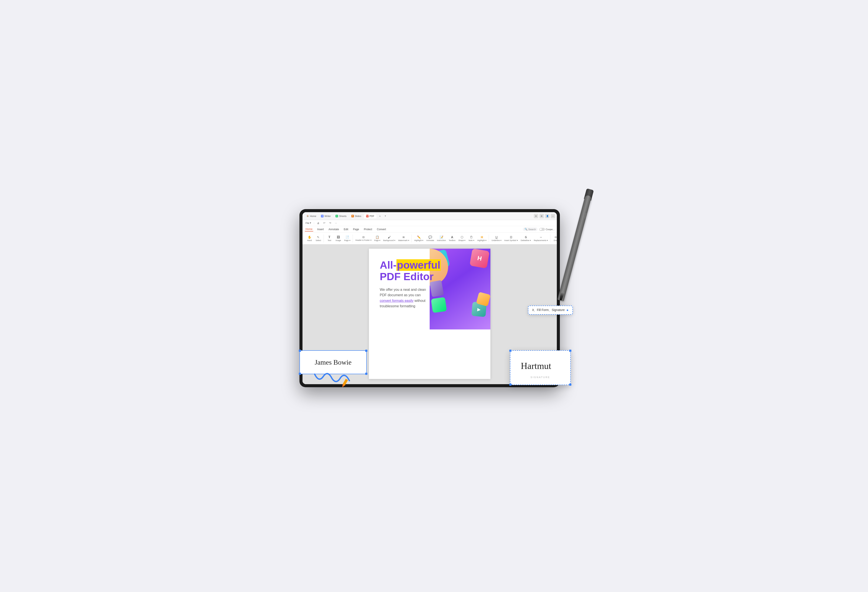 The image size is (868, 592). Describe the element at coordinates (404, 238) in the screenshot. I see `tool-watermark: ≋ Watermark ▾` at that location.